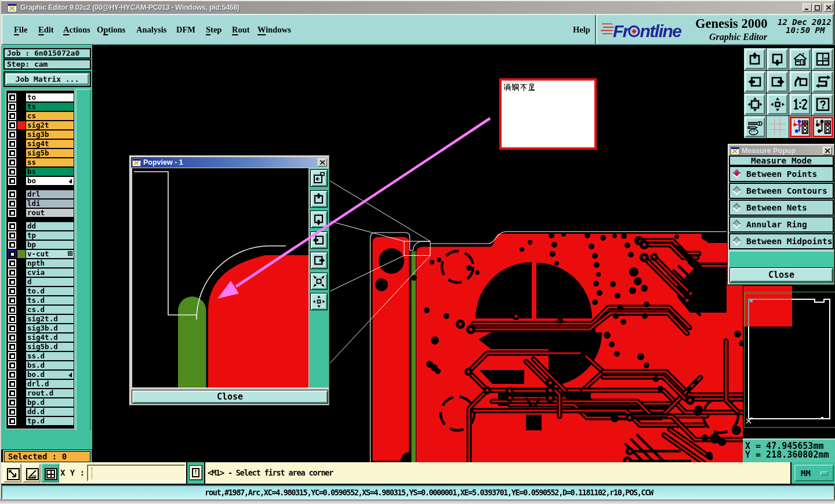 Image resolution: width=835 pixels, height=504 pixels. Describe the element at coordinates (778, 82) in the screenshot. I see `tool-pan-right-button` at that location.